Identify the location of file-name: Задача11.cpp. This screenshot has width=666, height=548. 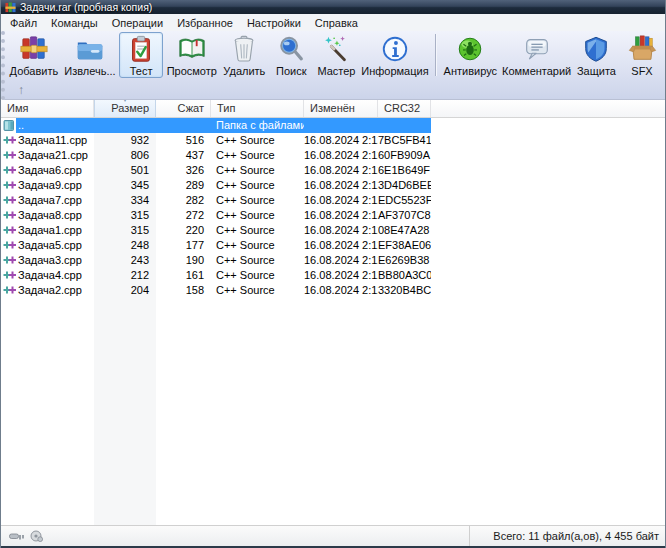
(52, 140).